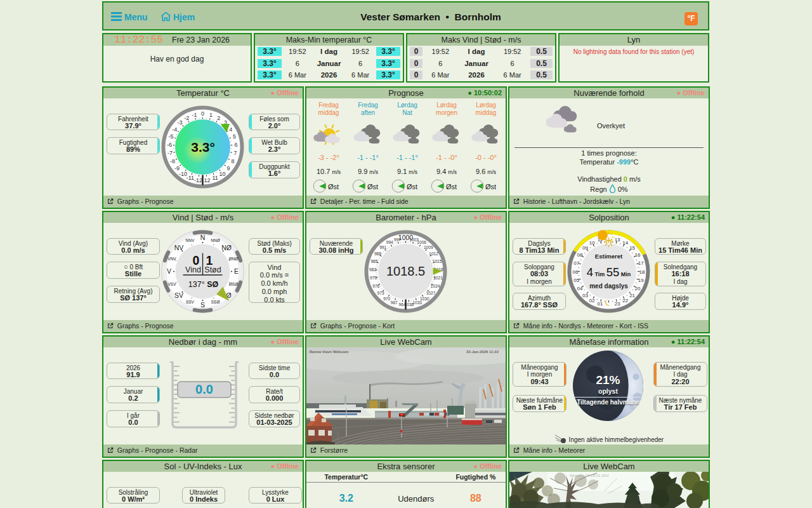 Image resolution: width=812 pixels, height=508 pixels. What do you see at coordinates (642, 272) in the screenshot?
I see `svg-text: 18` at bounding box center [642, 272].